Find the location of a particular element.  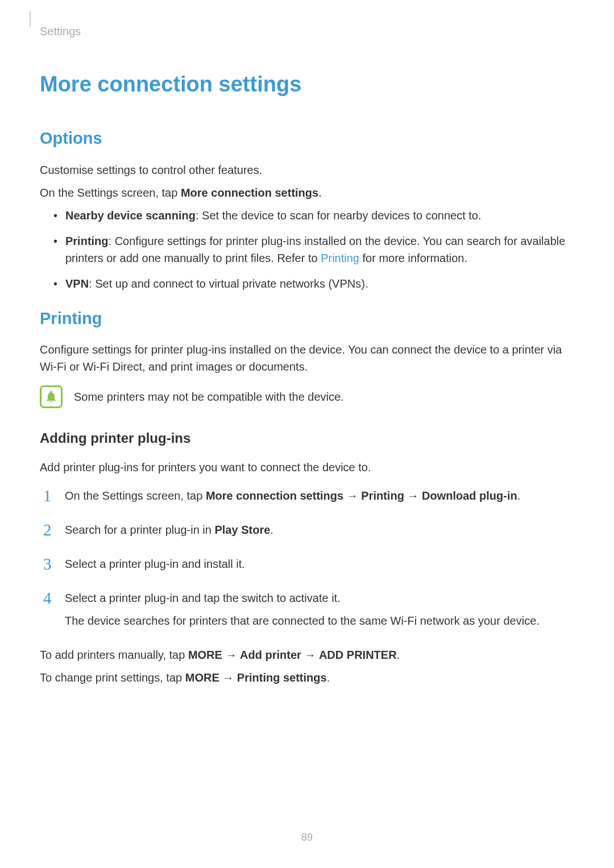

note-text: Some printers may not be compatible with… is located at coordinates (209, 397).